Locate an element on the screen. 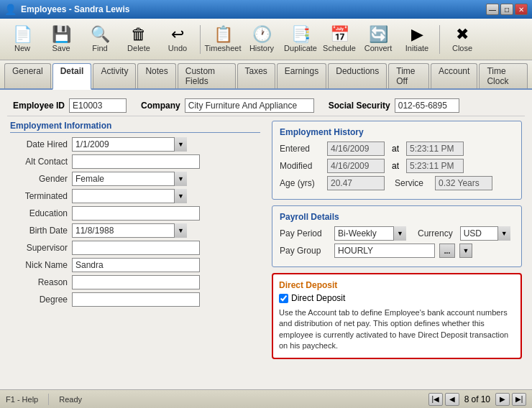  first-record-button: |◀ is located at coordinates (436, 399).